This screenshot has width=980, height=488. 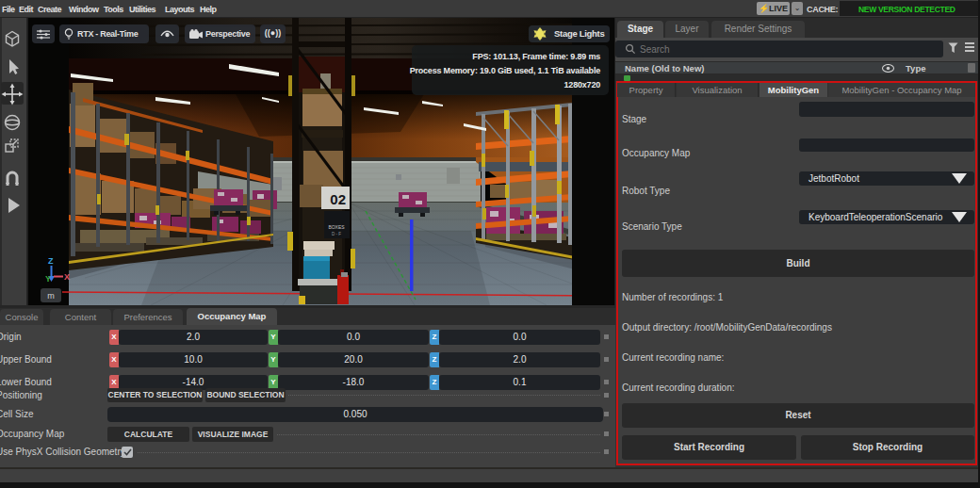 What do you see at coordinates (336, 227) in the screenshot?
I see `svg-text: BOXES` at bounding box center [336, 227].